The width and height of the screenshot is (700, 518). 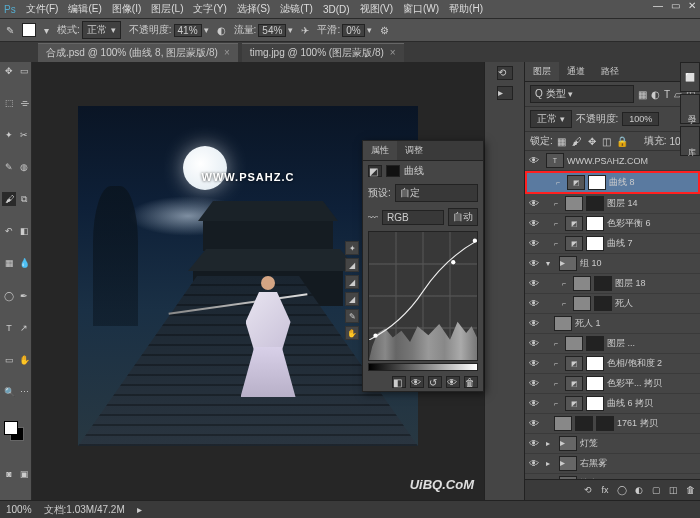 What do you see at coordinates (24, 199) in the screenshot?
I see `stamp-tool: ⧉` at bounding box center [24, 199].